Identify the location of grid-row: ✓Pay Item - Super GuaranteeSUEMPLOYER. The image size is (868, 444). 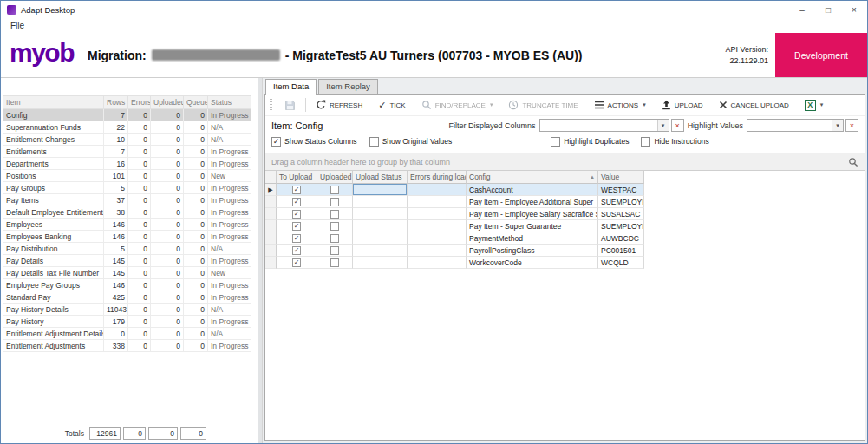
(565, 226).